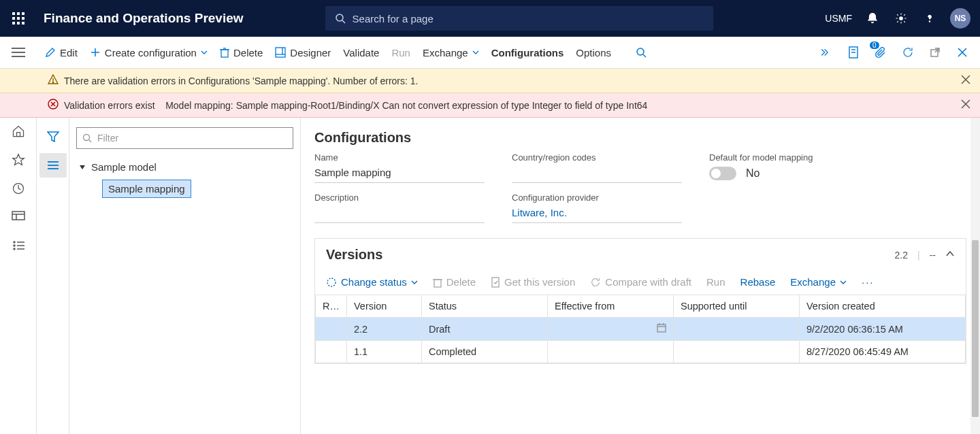 This screenshot has height=434, width=980. What do you see at coordinates (53, 165) in the screenshot?
I see `list-pane-icon` at bounding box center [53, 165].